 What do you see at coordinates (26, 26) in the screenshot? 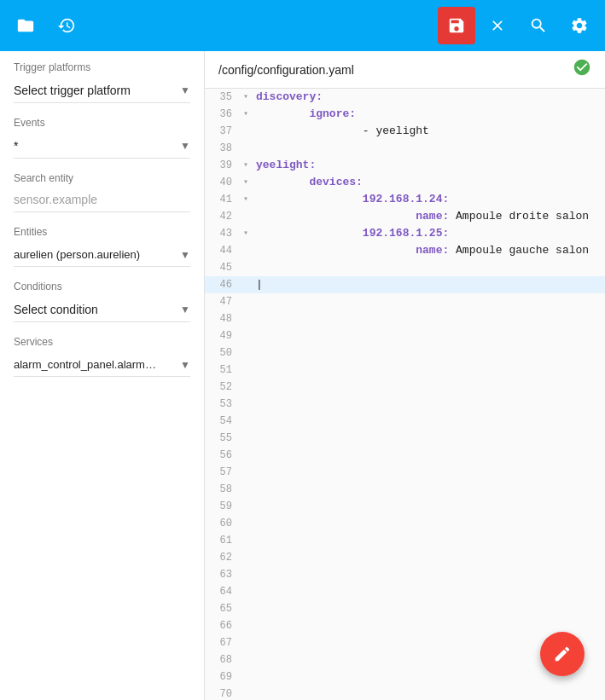
I see `folder-icon` at bounding box center [26, 26].